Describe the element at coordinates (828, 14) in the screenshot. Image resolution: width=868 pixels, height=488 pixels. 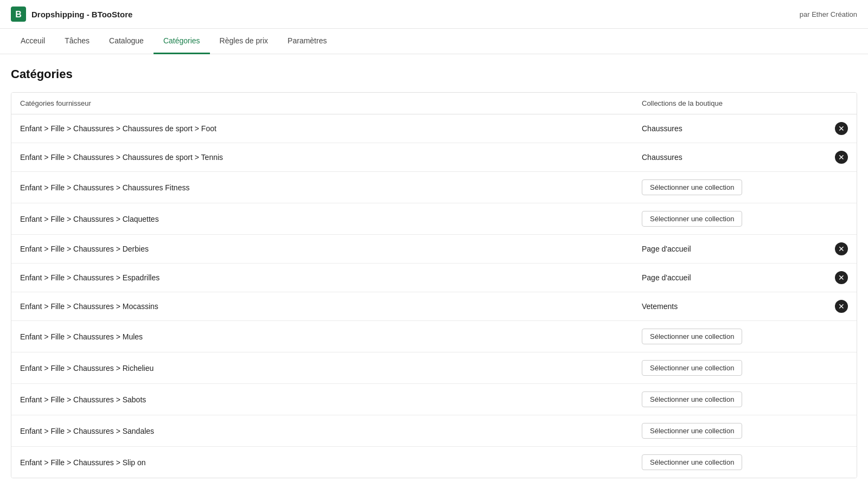
I see `app-credit: par Ether Création` at that location.